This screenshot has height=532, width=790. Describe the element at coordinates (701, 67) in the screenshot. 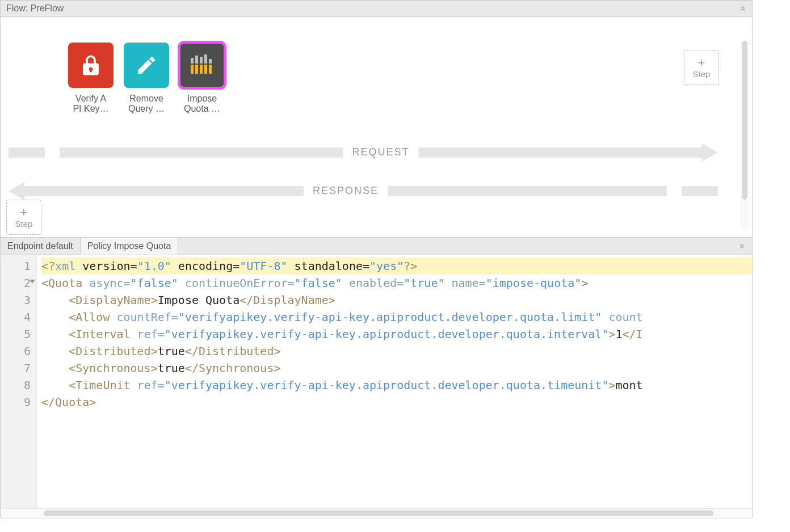

I see `add-step-request-button: + Step` at that location.